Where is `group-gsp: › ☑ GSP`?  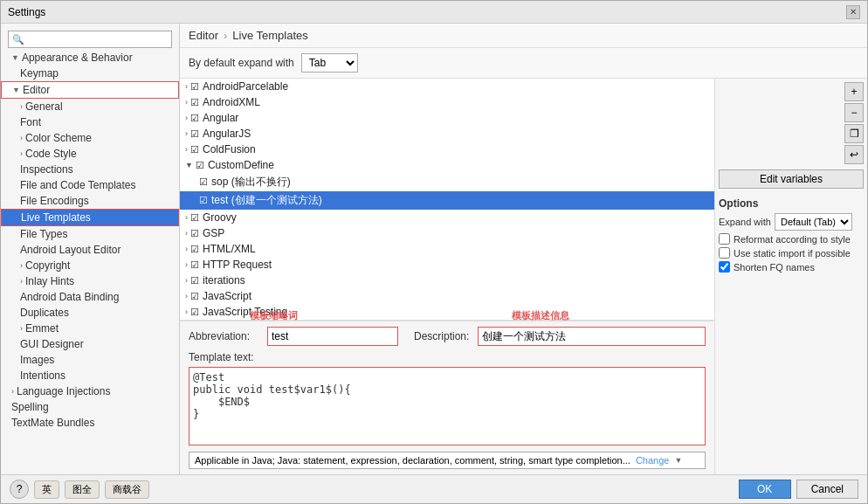 group-gsp: › ☑ GSP is located at coordinates (447, 233).